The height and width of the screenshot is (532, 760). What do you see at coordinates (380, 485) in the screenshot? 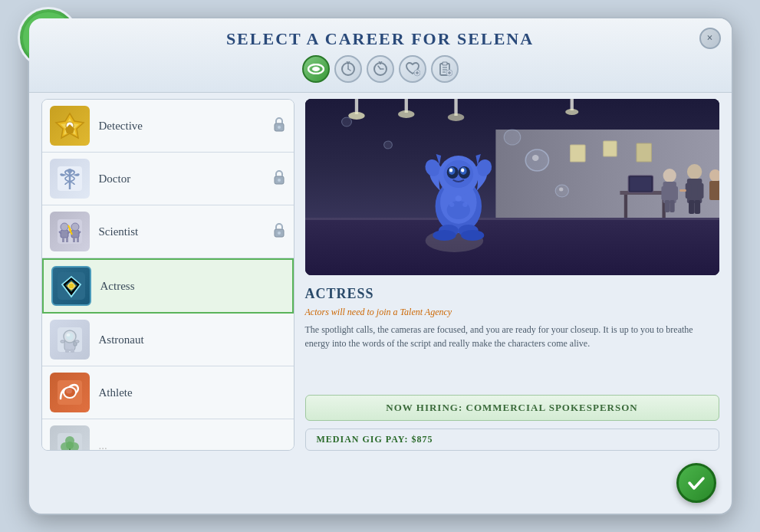
I see `dialog-footer` at bounding box center [380, 485].